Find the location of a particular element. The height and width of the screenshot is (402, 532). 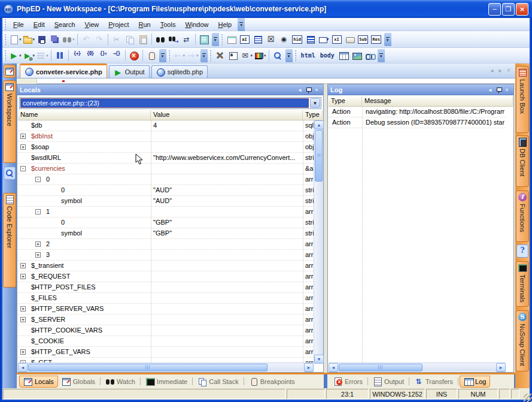

editor-tab-conveter-service-php: conveter-service.php is located at coordinates (63, 71).